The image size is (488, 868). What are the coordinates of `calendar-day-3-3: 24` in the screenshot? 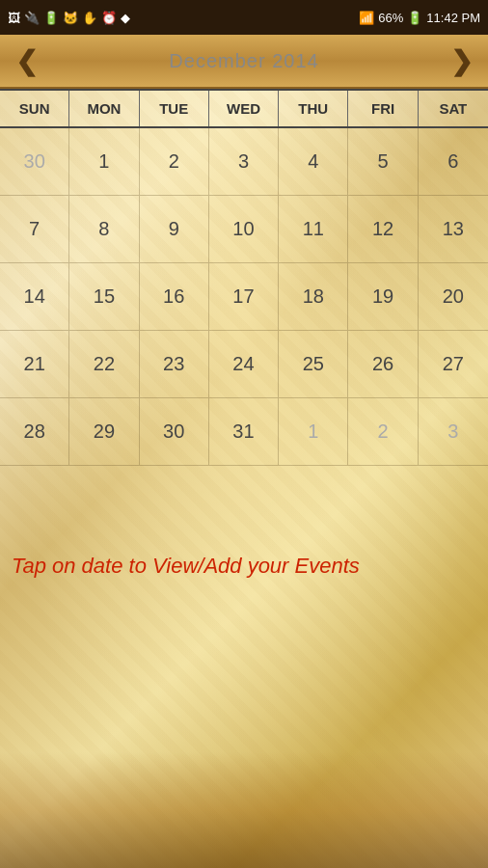 It's located at (244, 365).